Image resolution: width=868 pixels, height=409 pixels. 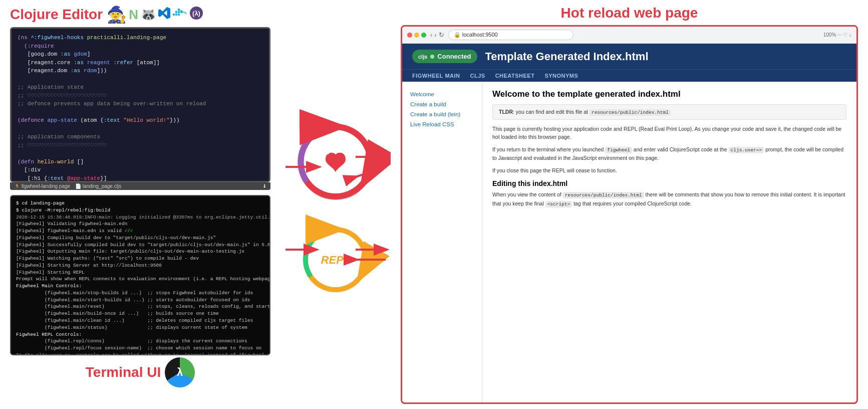 What do you see at coordinates (432, 57) in the screenshot?
I see `connected-dot` at bounding box center [432, 57].